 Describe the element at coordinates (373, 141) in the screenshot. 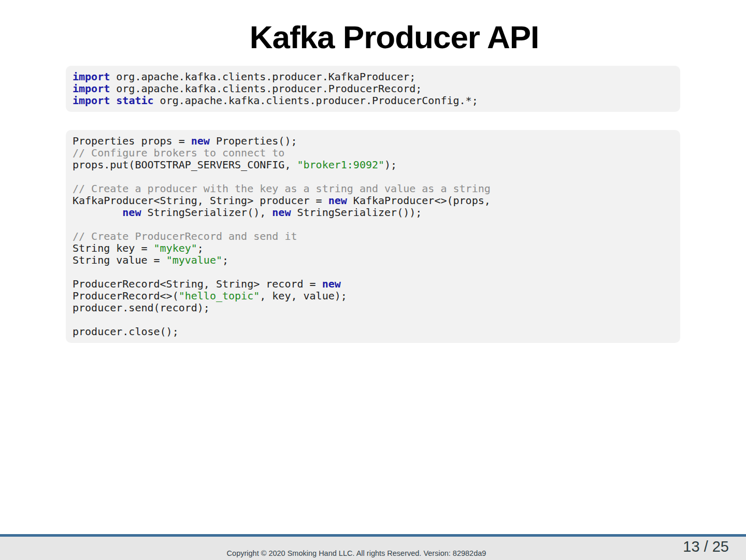

I see `code-line: Properties props = new Properties();` at that location.